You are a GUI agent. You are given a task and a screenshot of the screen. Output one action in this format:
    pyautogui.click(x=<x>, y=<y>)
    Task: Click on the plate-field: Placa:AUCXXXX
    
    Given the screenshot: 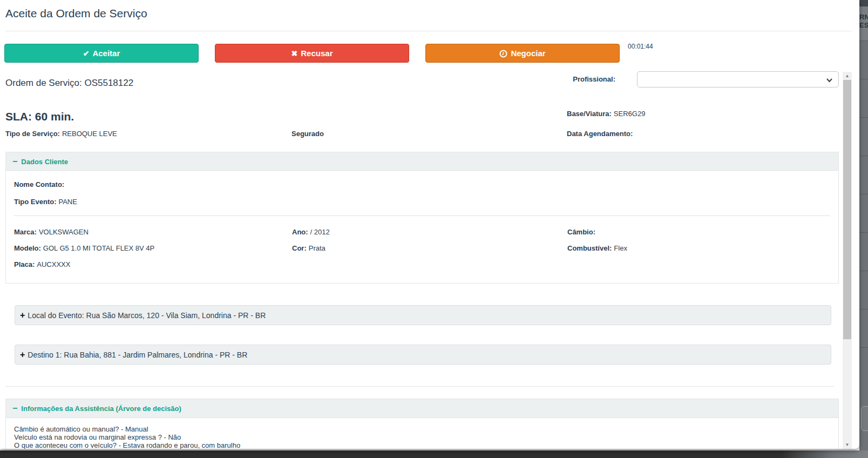 What is the action you would take?
    pyautogui.click(x=42, y=265)
    